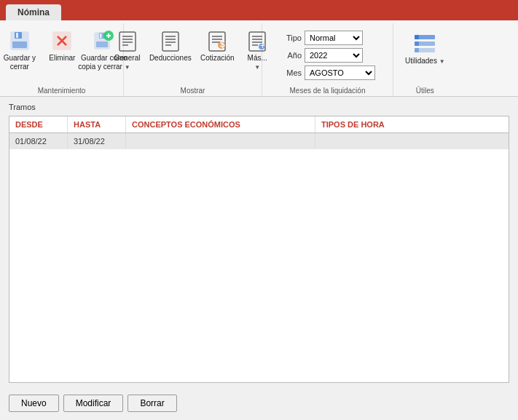 The image size is (518, 420). I want to click on mes-field-row: Mes ENEROFEBREROMARZO ABRILMAYOJUNIO JUL…, so click(328, 73).